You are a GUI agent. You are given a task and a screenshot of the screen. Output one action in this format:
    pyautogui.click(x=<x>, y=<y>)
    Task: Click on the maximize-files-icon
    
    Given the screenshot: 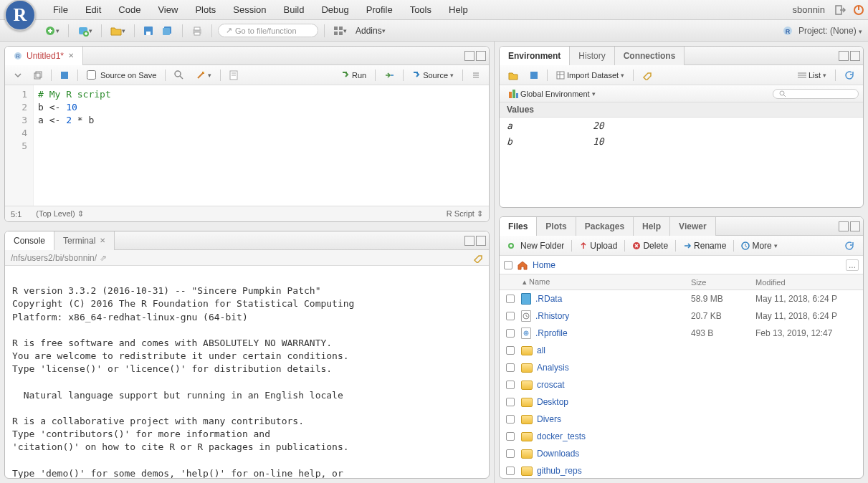 What is the action you would take?
    pyautogui.click(x=855, y=226)
    